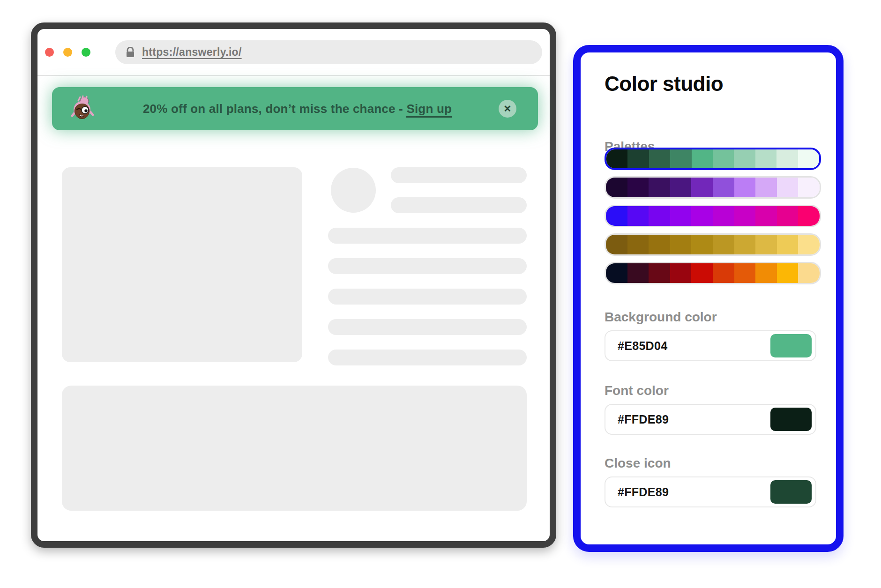  What do you see at coordinates (353, 190) in the screenshot?
I see `placeholder-avatar-circle` at bounding box center [353, 190].